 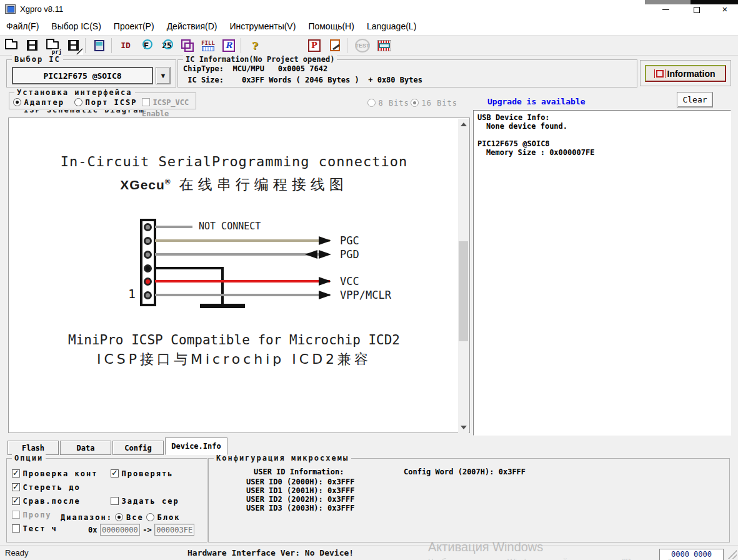 I want to click on pin-not-connect, so click(x=147, y=228).